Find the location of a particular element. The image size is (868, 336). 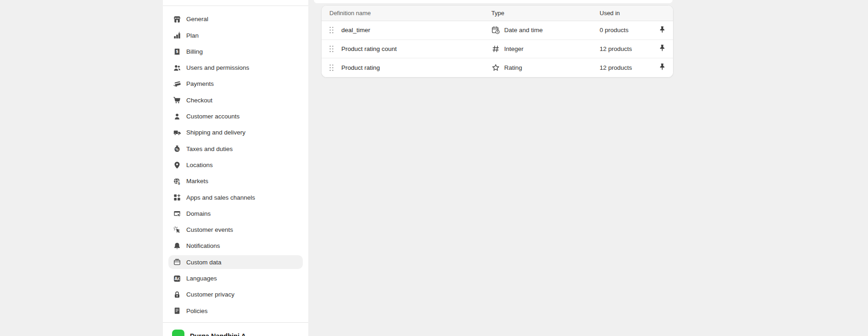

table-body: deal_timerDate and time0 productsProduct… is located at coordinates (497, 49).